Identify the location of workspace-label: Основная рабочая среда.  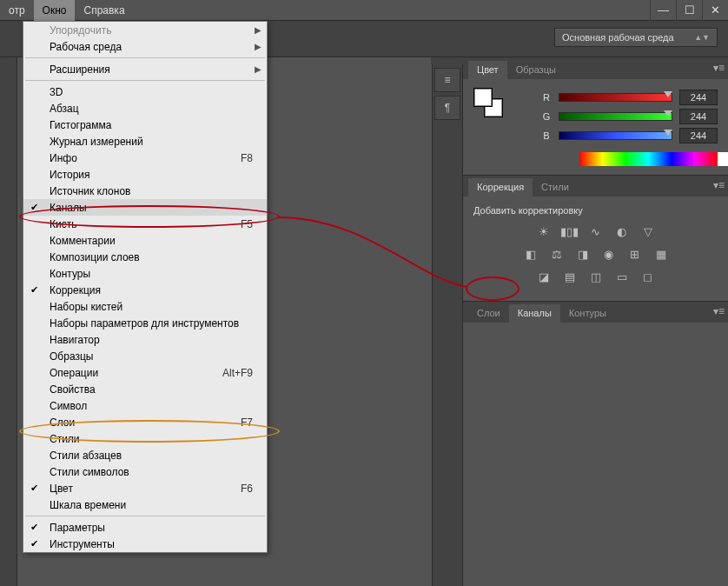
(619, 37).